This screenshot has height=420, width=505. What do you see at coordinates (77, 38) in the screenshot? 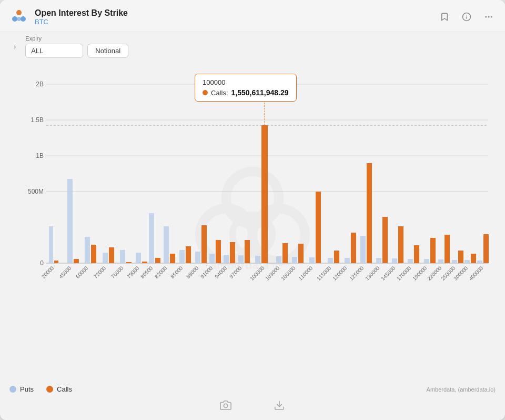
I see `expiry-label: Expiry` at bounding box center [77, 38].